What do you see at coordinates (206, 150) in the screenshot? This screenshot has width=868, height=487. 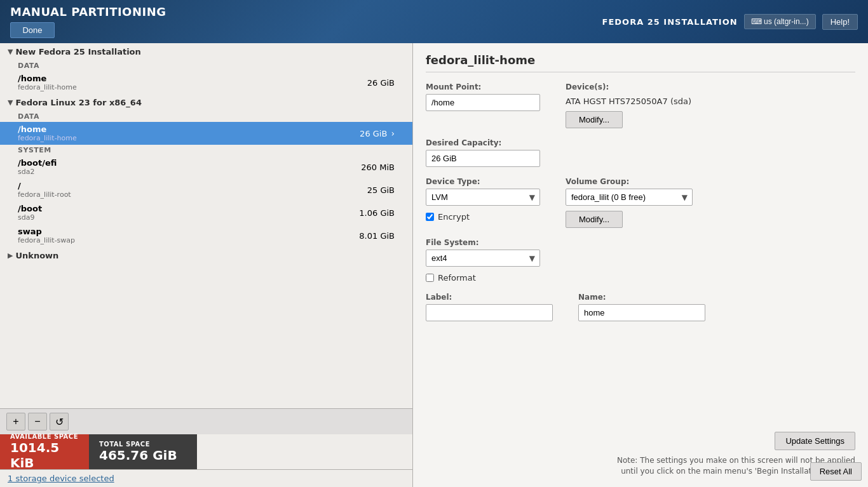 I see `category-label-system: SYSTEM` at bounding box center [206, 150].